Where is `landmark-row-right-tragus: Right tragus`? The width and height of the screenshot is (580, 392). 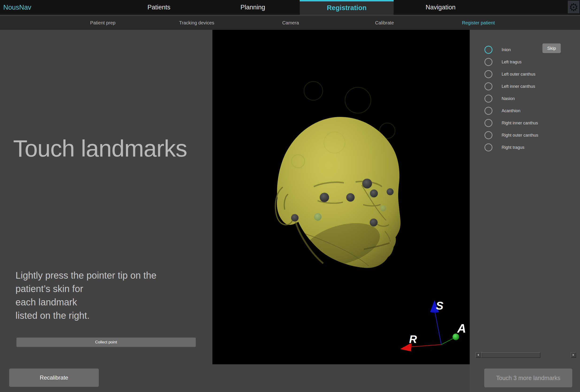 landmark-row-right-tragus: Right tragus is located at coordinates (525, 147).